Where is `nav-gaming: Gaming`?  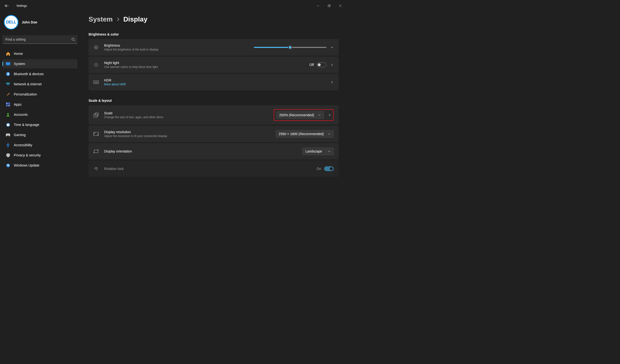 nav-gaming: Gaming is located at coordinates (40, 135).